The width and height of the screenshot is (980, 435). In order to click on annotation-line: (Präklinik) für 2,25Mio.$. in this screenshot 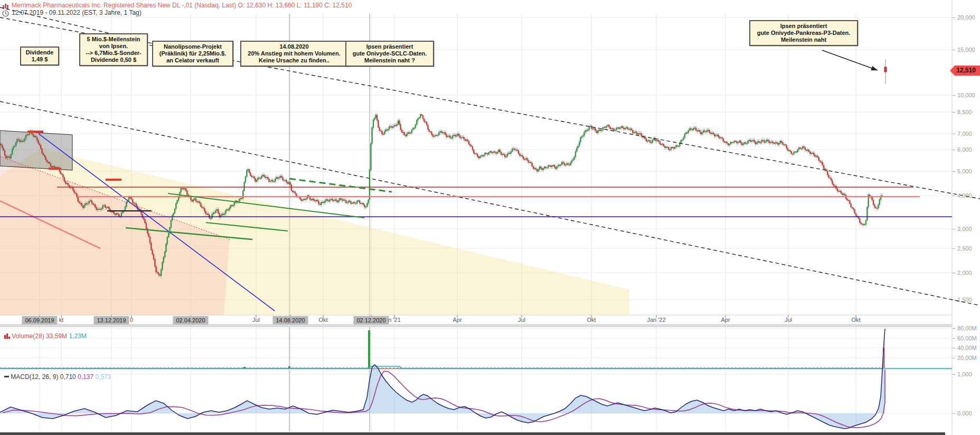, I will do `click(193, 54)`.